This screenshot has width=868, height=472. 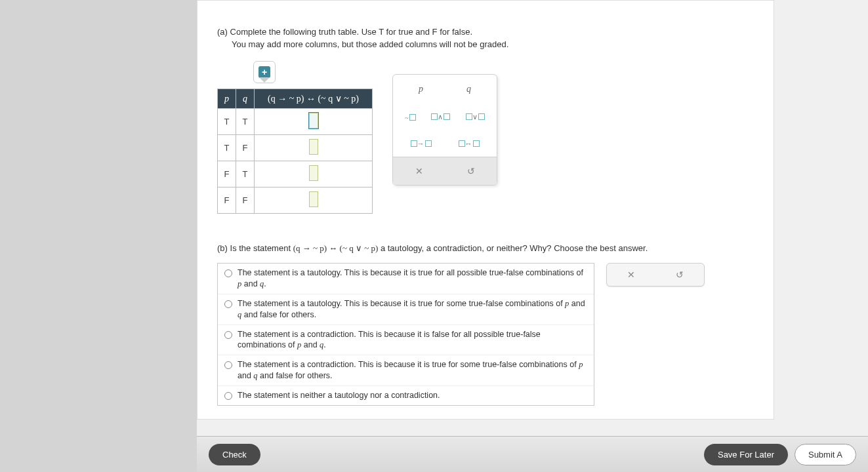 I want to click on undo-icon: ↺, so click(x=680, y=275).